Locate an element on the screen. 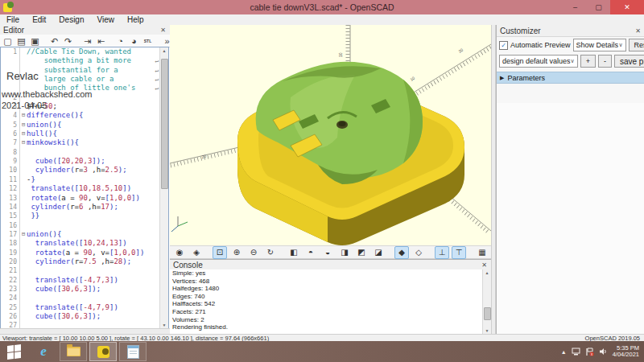 This screenshot has width=644, height=362. code-line: 16 is located at coordinates (85, 225).